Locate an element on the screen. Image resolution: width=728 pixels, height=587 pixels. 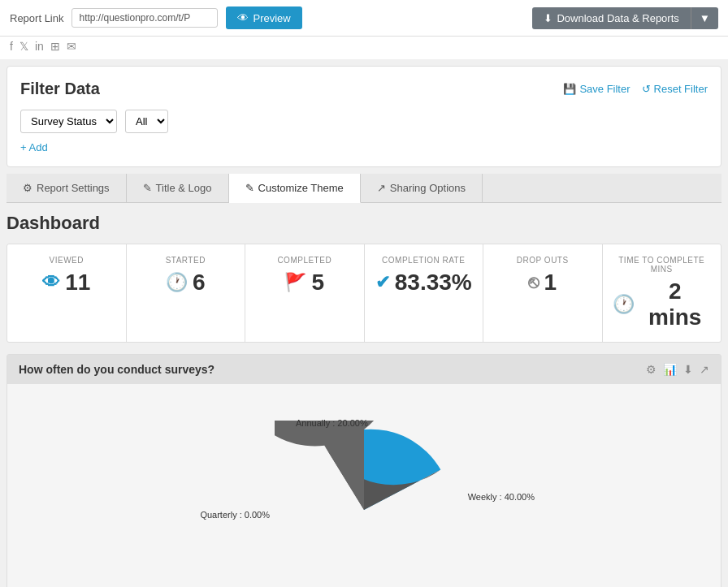
title-logo-icon: ✎ is located at coordinates (148, 188).